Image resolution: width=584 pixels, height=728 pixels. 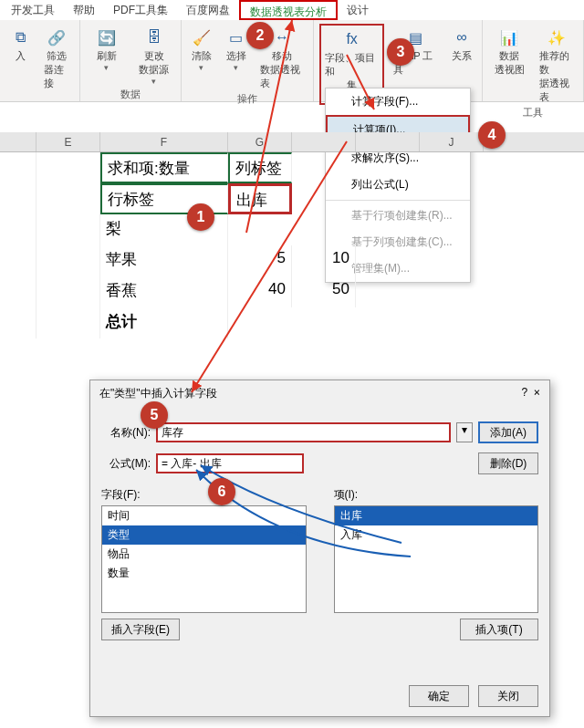 I want to click on field-item: 数量, so click(x=204, y=573).